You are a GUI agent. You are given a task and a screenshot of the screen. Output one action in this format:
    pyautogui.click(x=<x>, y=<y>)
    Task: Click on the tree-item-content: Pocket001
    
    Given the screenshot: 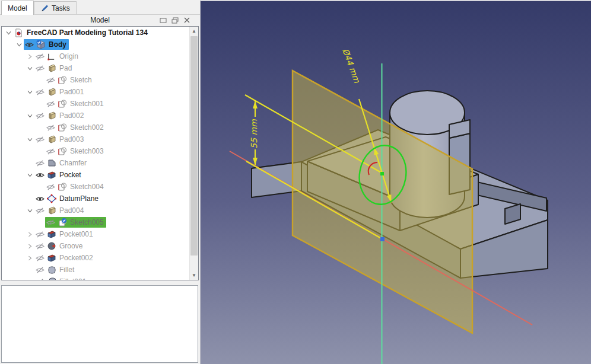 What is the action you would take?
    pyautogui.click(x=65, y=234)
    